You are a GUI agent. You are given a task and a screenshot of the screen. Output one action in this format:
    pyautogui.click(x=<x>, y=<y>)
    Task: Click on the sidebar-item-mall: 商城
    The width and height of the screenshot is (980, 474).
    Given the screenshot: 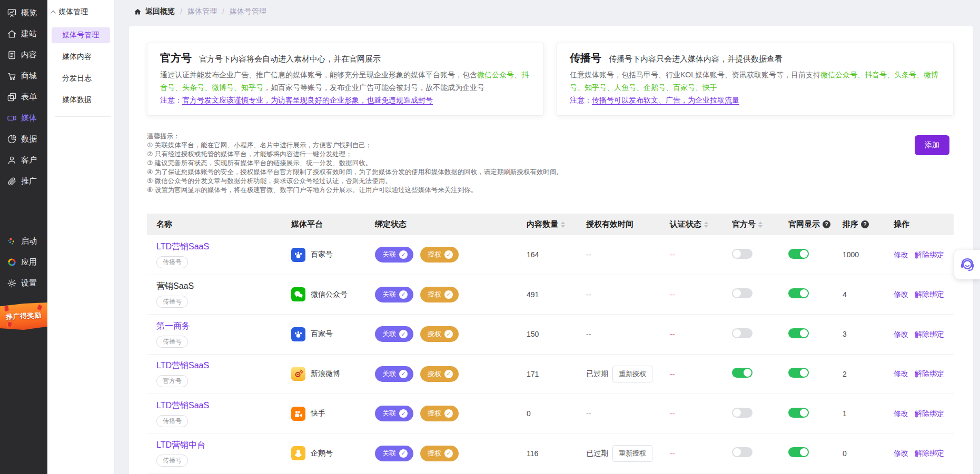 What is the action you would take?
    pyautogui.click(x=24, y=76)
    